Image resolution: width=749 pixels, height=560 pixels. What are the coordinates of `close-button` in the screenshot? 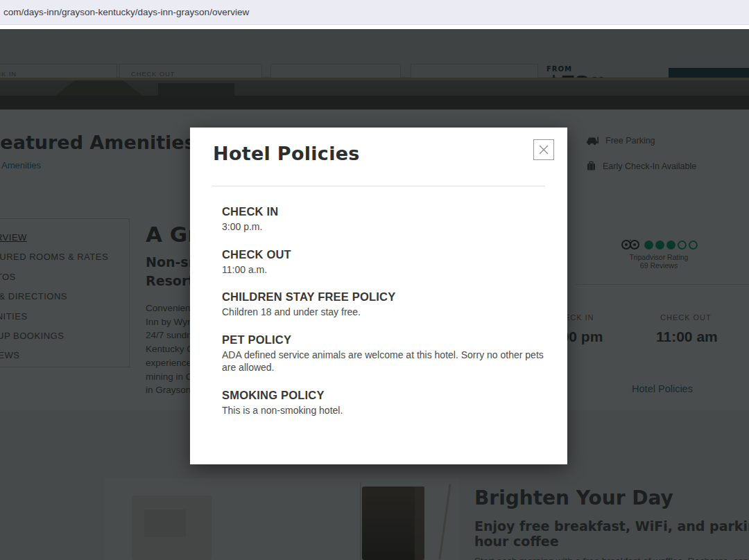 It's located at (544, 150).